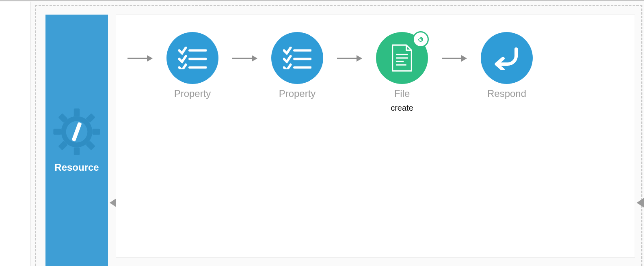 Image resolution: width=644 pixels, height=266 pixels. Describe the element at coordinates (402, 94) in the screenshot. I see `flow-node-label: File` at that location.